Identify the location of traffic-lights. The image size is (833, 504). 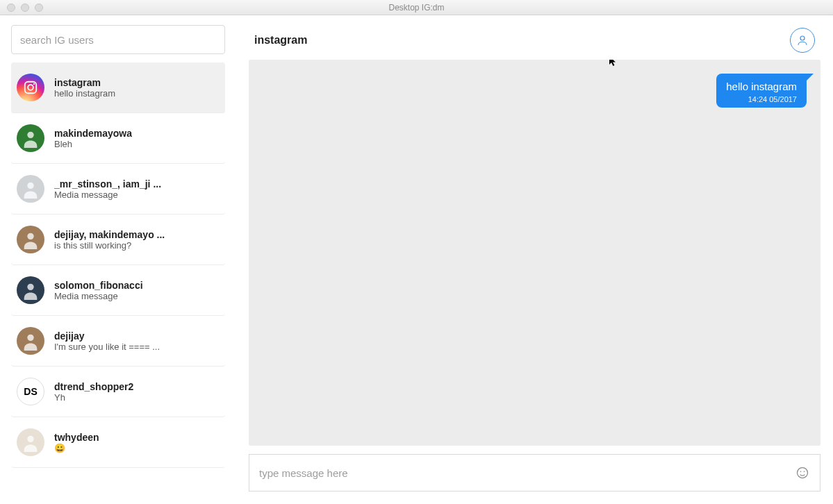
(22, 8).